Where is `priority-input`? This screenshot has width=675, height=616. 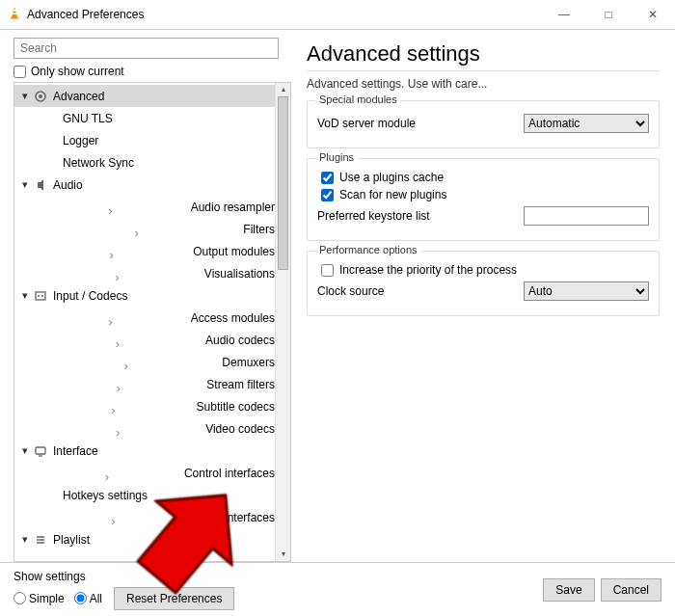
priority-input is located at coordinates (328, 270).